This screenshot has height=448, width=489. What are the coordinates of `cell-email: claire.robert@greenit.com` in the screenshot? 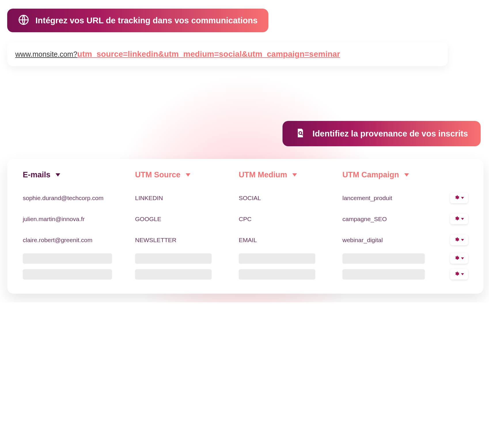 It's located at (76, 240).